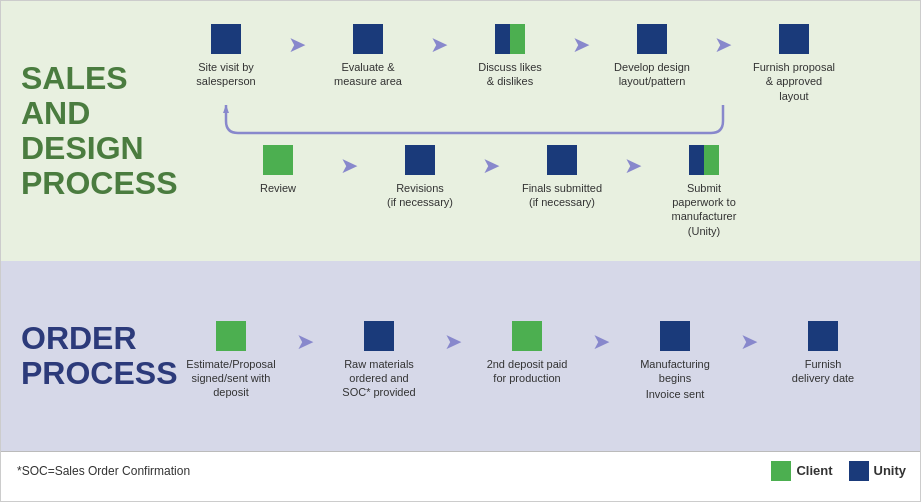 This screenshot has height=502, width=921. What do you see at coordinates (794, 64) in the screenshot?
I see `step-furnish-proposal: Furnish proposal& approvedlayout` at bounding box center [794, 64].